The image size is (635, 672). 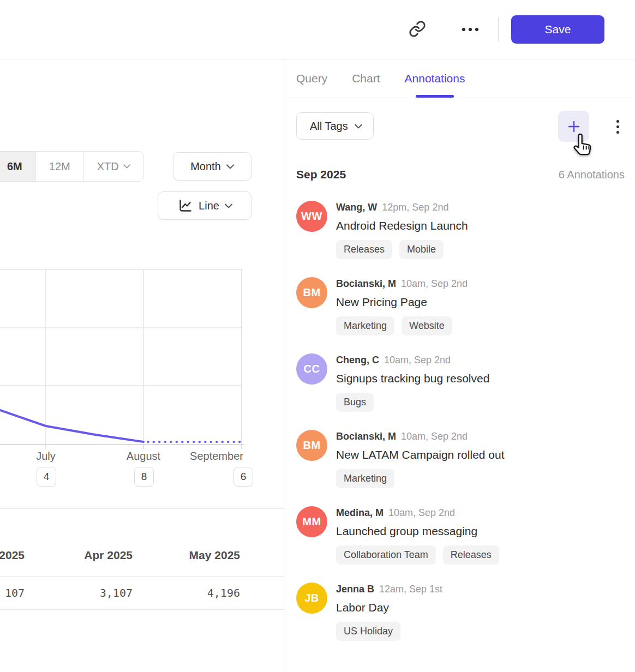 I want to click on avatar: MM, so click(x=312, y=521).